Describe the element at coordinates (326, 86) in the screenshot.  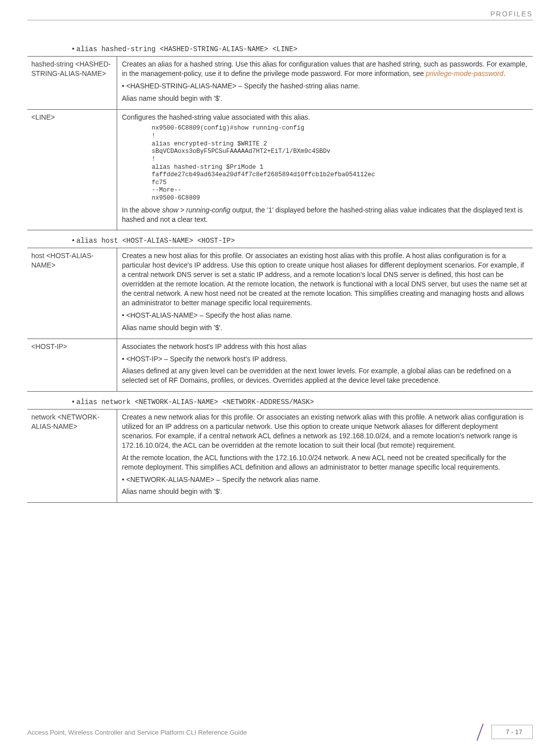
I see `list-item: <HASHED-STRING-ALIAS-NAME> – Specify the…` at that location.